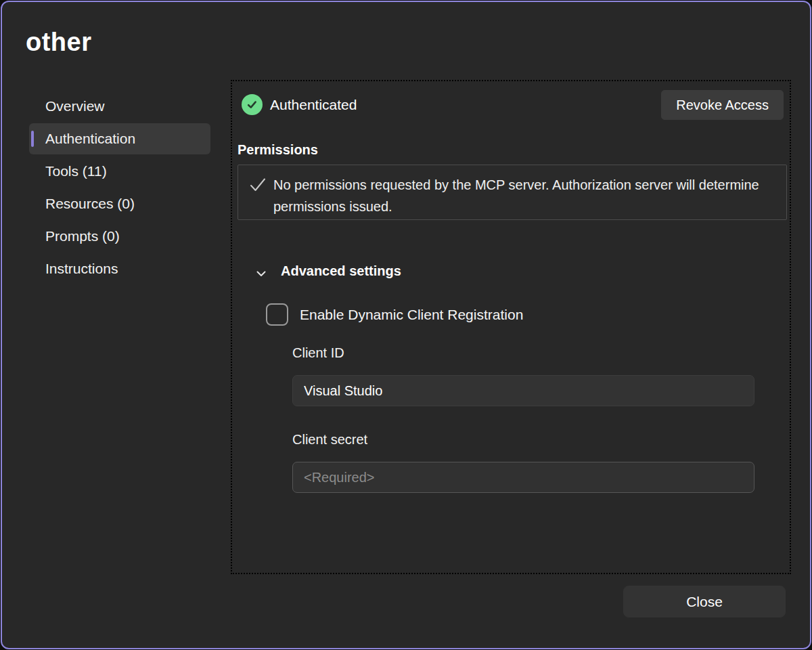 The image size is (812, 650). I want to click on sidebar-item-label: Prompts (0), so click(83, 236).